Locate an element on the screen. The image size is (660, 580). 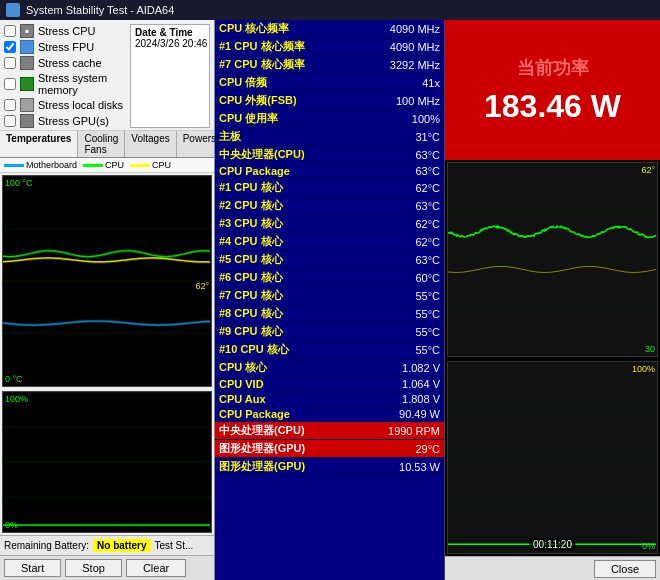
table-row: #1 CPU 核心频率4090 MHz is located at coordinates (330, 47).